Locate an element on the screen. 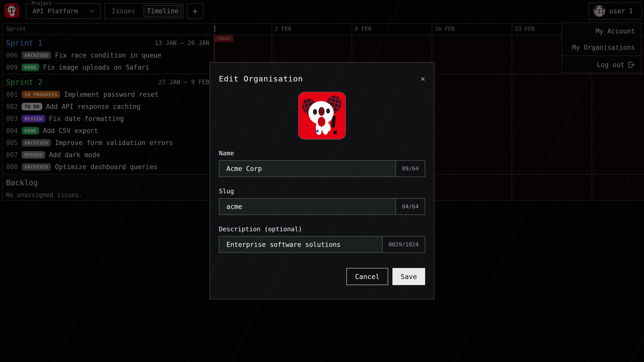 The image size is (644, 362). modal-footer: Cancel Save is located at coordinates (322, 277).